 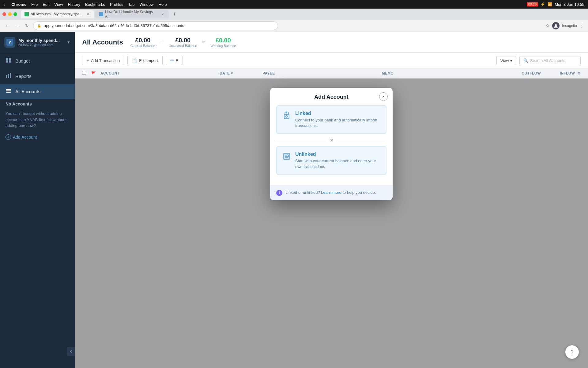 I want to click on unlinked-icon, so click(x=287, y=157).